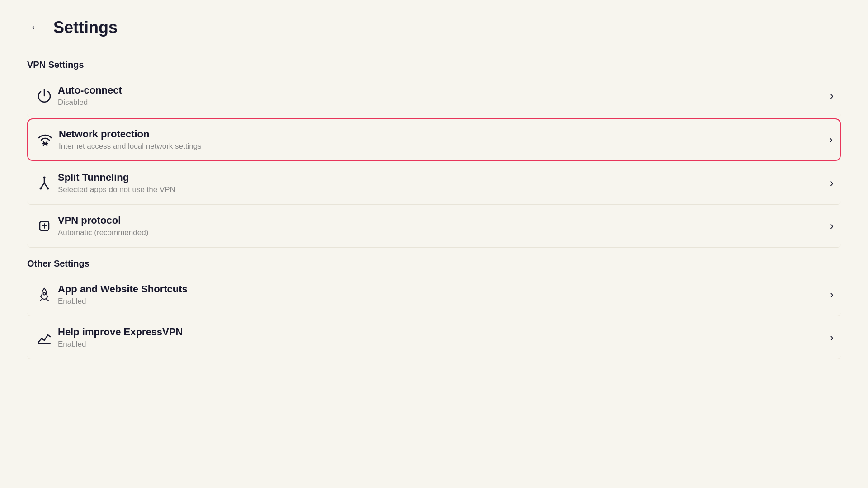  What do you see at coordinates (44, 295) in the screenshot?
I see `rocket-icon` at bounding box center [44, 295].